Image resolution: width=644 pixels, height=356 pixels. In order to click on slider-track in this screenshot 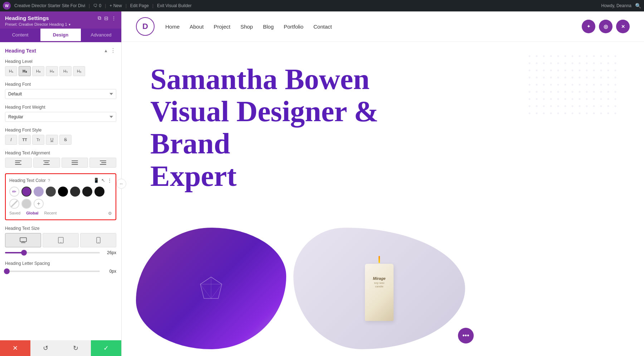, I will do `click(52, 253)`.